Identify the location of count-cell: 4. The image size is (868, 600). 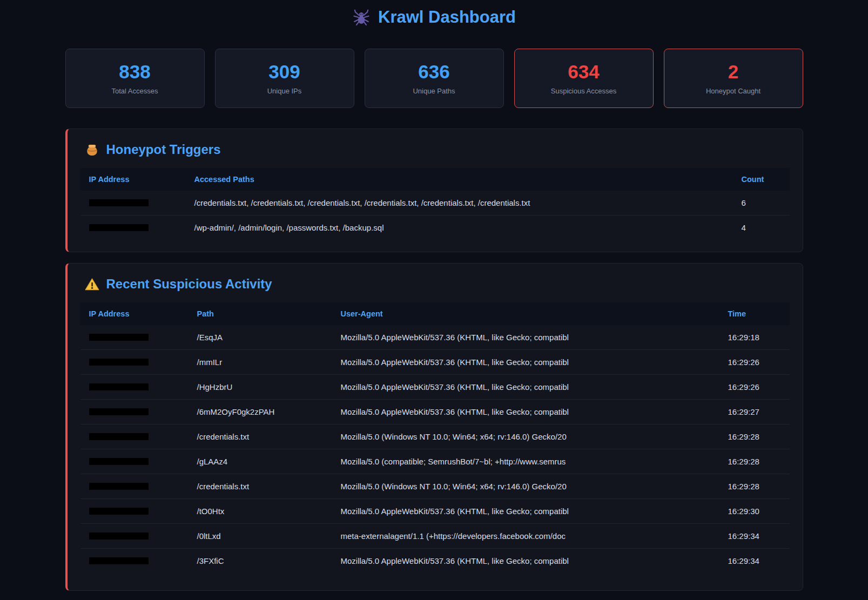
(762, 228).